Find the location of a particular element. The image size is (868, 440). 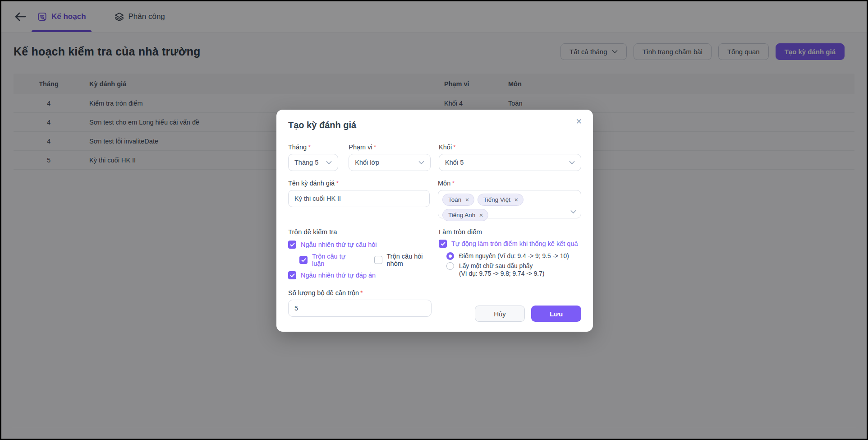

checkbox-shuffle-group-questions is located at coordinates (378, 260).